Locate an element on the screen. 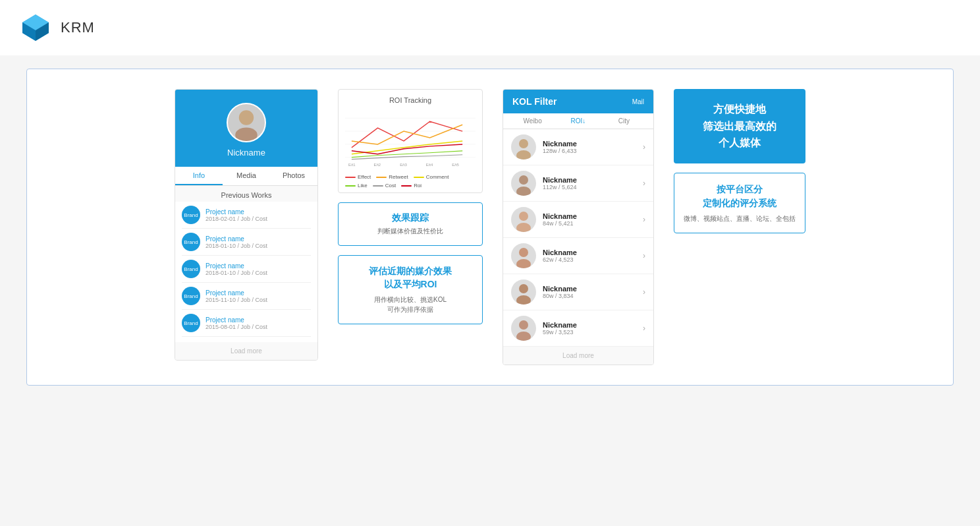 This screenshot has width=980, height=526. filter-item: Nickname 128w / 6,433 › is located at coordinates (578, 148).